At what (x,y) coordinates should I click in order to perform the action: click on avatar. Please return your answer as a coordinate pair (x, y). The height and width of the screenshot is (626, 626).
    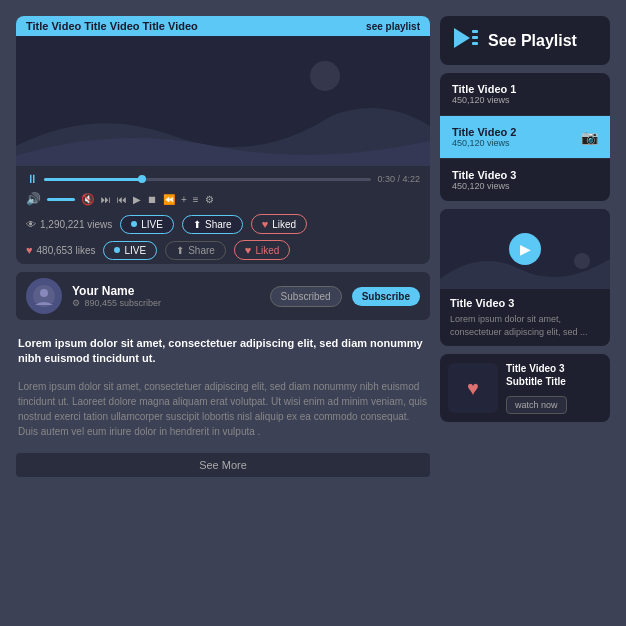
    Looking at the image, I should click on (44, 296).